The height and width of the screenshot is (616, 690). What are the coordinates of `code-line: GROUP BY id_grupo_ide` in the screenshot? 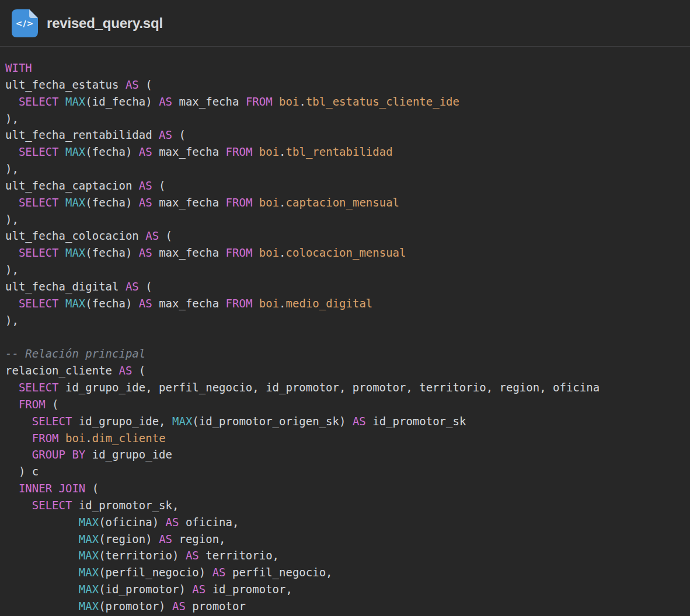 It's located at (346, 455).